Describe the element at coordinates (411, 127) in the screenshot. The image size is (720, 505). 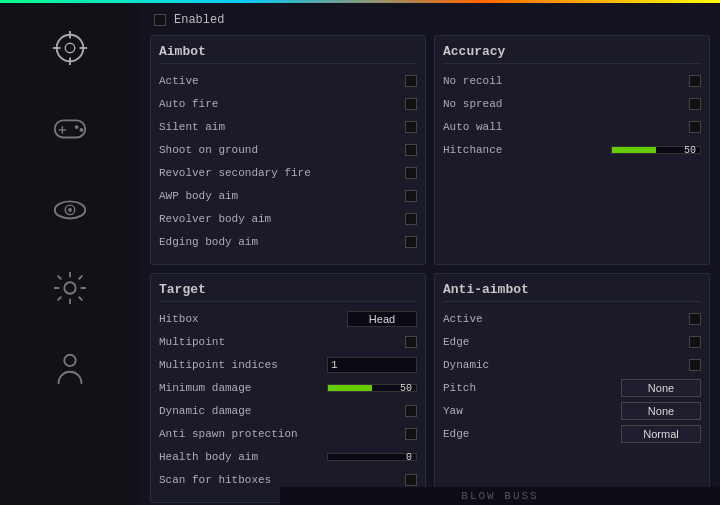
I see `aimbot-silentaim-cb` at that location.